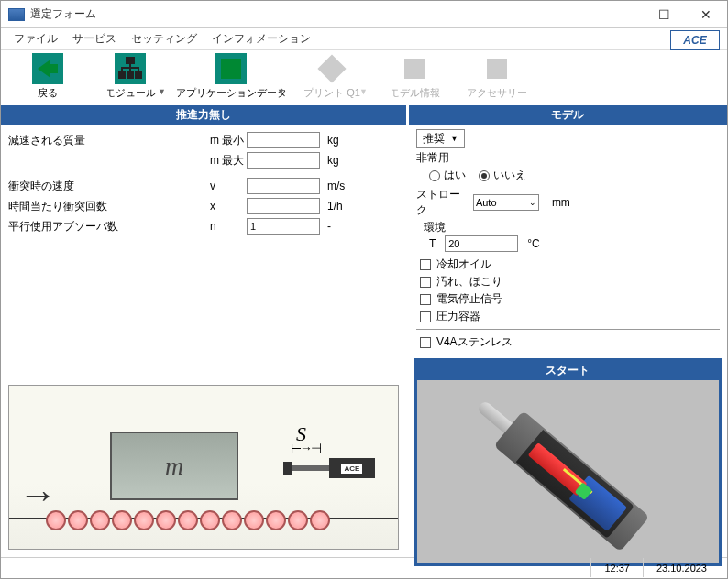 The image size is (728, 579). What do you see at coordinates (568, 115) in the screenshot?
I see `model-header: モデル` at bounding box center [568, 115].